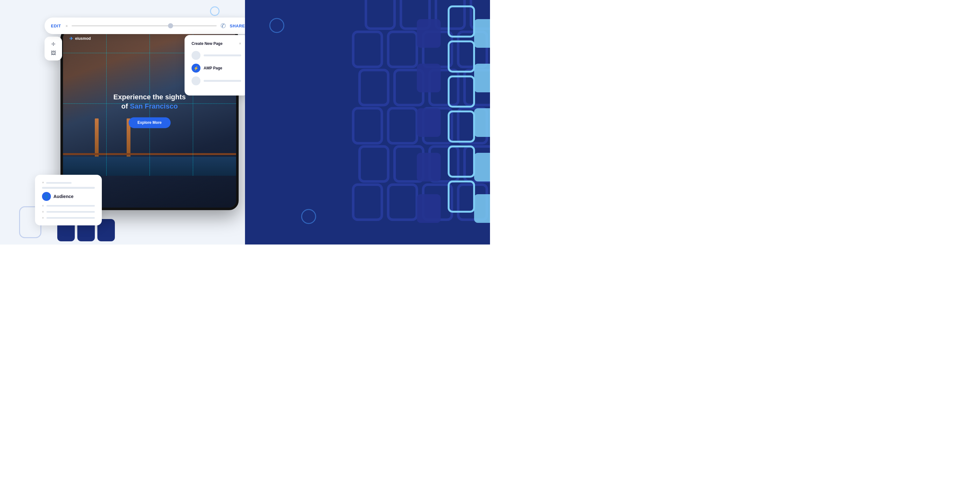 This screenshot has width=980, height=489. I want to click on device-logo: ✈ eiusmod, so click(80, 39).